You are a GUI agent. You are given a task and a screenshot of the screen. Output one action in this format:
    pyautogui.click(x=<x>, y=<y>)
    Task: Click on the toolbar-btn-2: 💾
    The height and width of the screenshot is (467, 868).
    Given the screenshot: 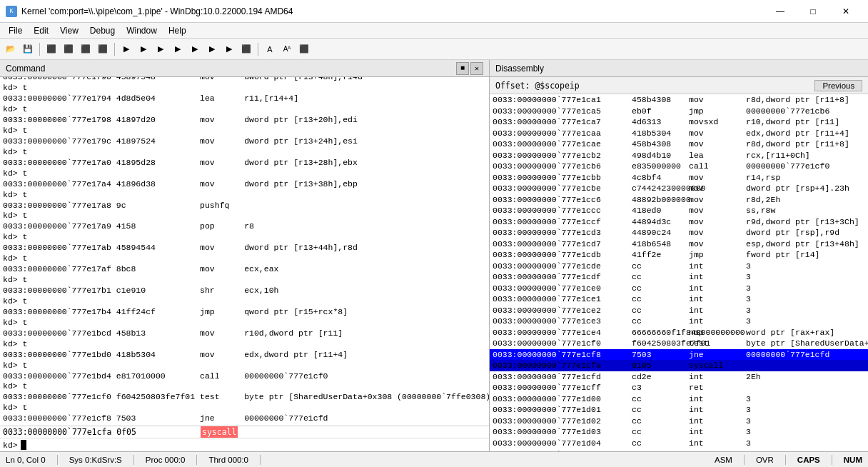 What is the action you would take?
    pyautogui.click(x=28, y=49)
    